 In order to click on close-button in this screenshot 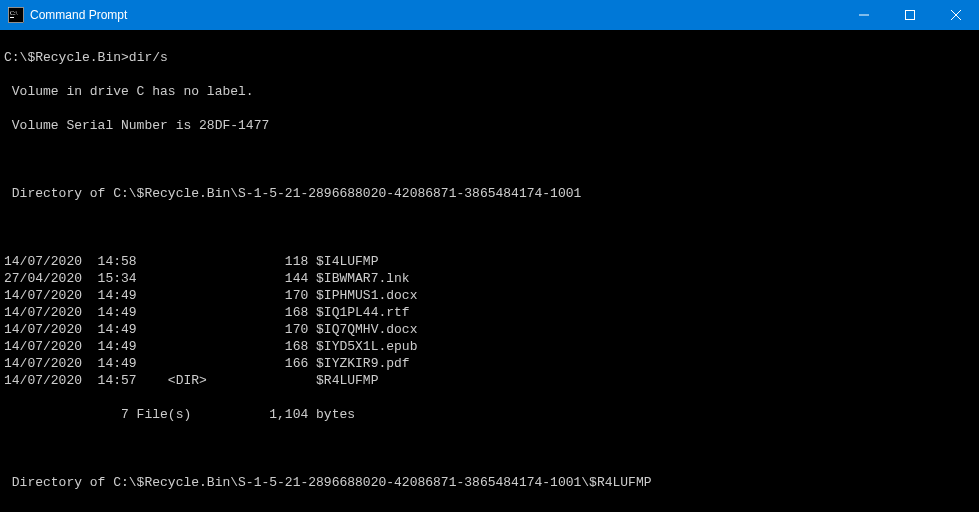, I will do `click(956, 15)`.